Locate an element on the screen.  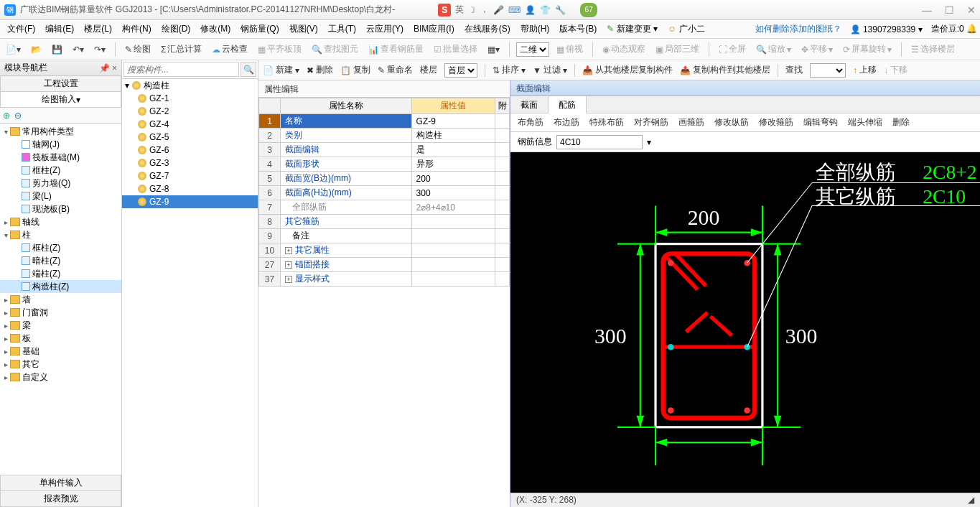
action-edge-bar: 布边筋 is located at coordinates (566, 122).